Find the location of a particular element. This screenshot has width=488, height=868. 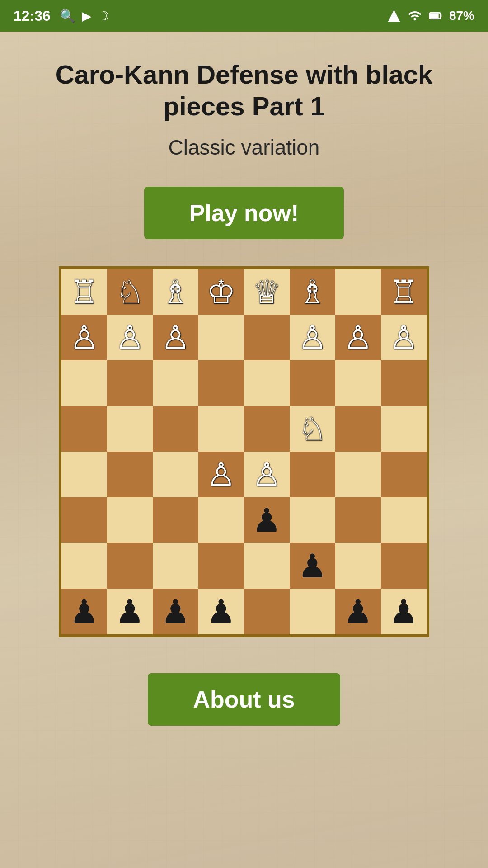

play-store-icon: ▶ is located at coordinates (87, 16).